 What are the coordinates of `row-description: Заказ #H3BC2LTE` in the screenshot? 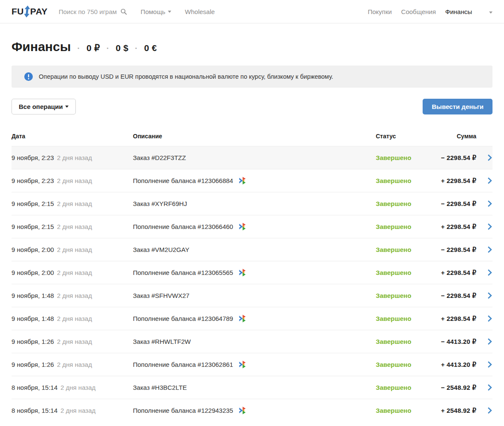 It's located at (160, 387).